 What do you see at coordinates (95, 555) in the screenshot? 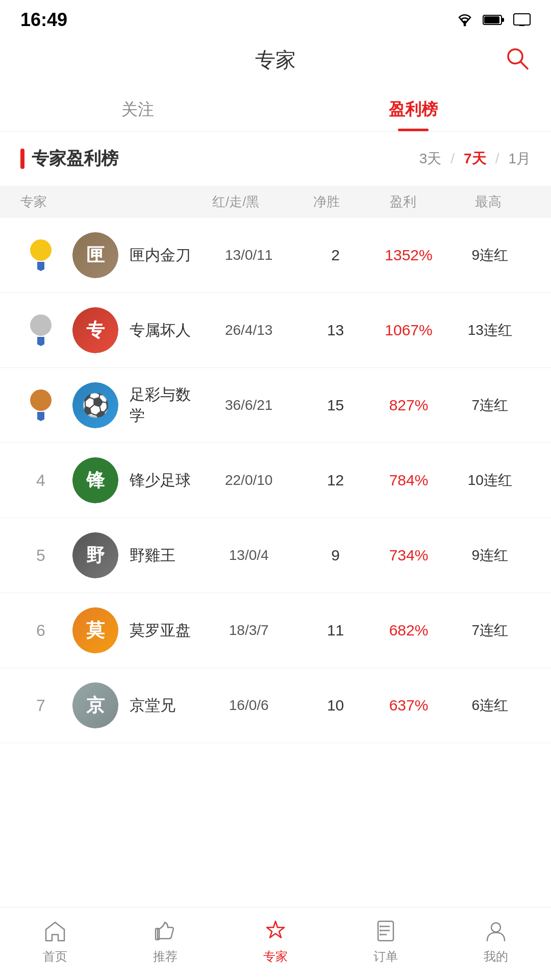
I see `avatar: 野` at bounding box center [95, 555].